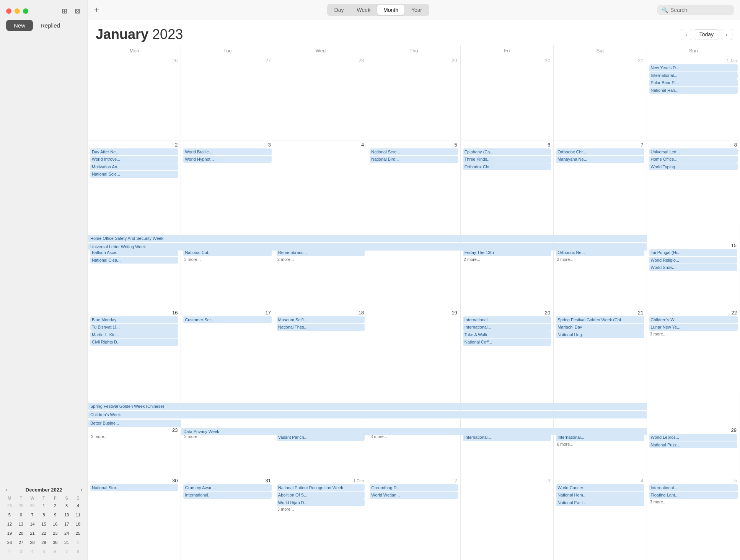 This screenshot has height=560, width=740. What do you see at coordinates (21, 533) in the screenshot?
I see `mini-cal-day: 20` at bounding box center [21, 533].